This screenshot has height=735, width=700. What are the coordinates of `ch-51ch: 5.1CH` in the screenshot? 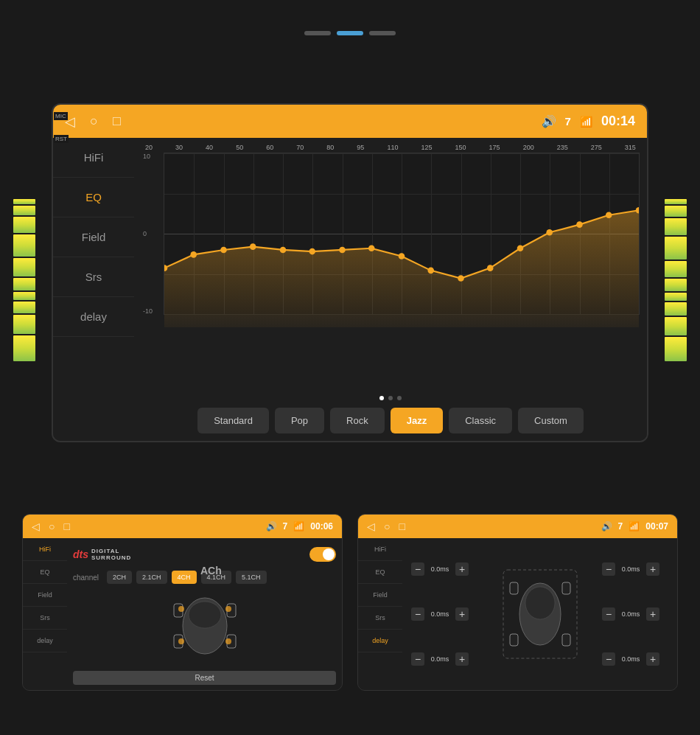 It's located at (251, 577).